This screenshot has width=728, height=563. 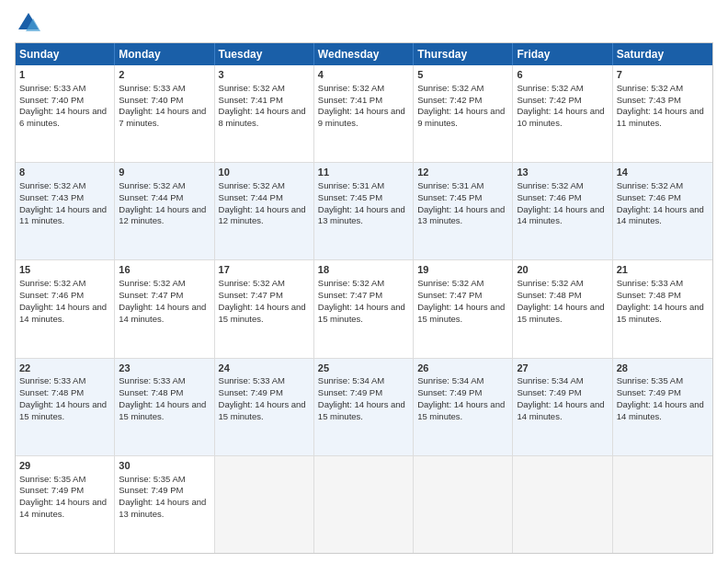 What do you see at coordinates (265, 212) in the screenshot?
I see `calendar-cell: 10Sunrise: 5:32 AMSunset: 7:44 PMDayligh…` at bounding box center [265, 212].